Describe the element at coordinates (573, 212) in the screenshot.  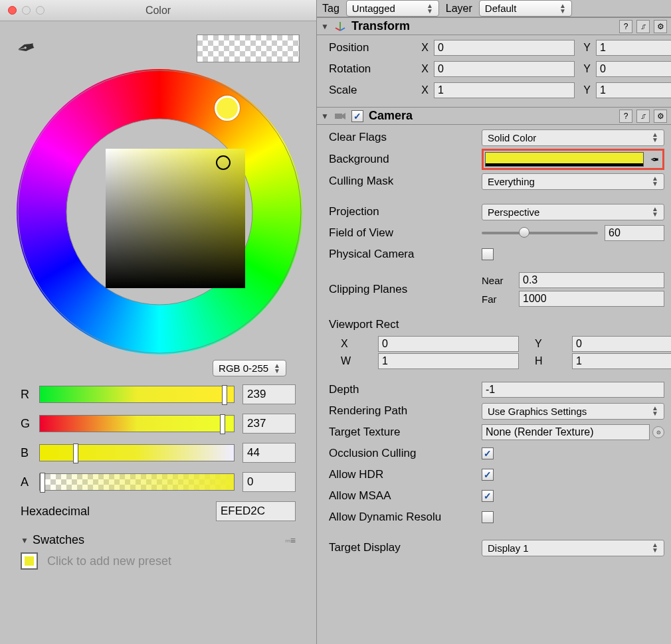
I see `projection-dropdown: Perspective` at that location.